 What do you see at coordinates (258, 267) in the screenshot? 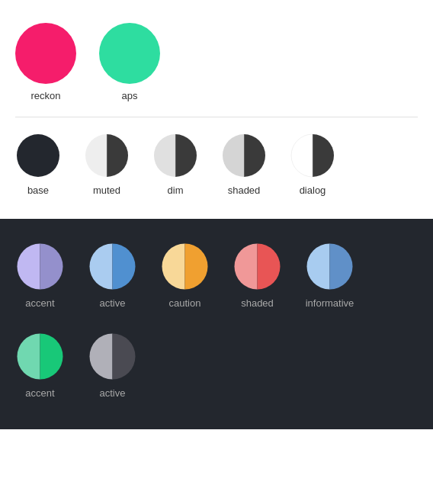
I see `shaded-dark-circle` at bounding box center [258, 267].